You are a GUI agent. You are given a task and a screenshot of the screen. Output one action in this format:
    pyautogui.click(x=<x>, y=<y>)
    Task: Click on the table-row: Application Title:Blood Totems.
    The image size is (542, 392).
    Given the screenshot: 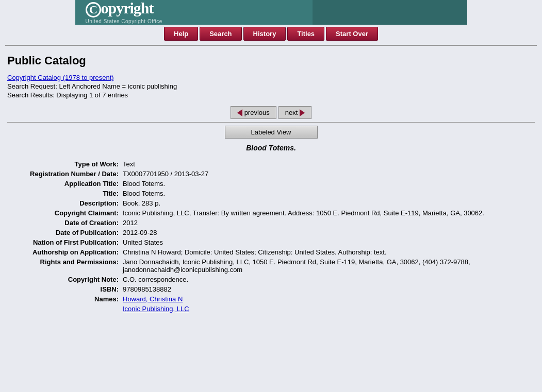 What is the action you would take?
    pyautogui.click(x=271, y=183)
    